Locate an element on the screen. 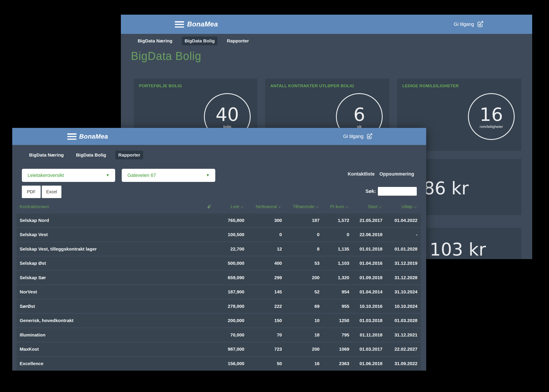  utlop-date-cell: 31.10.2024 is located at coordinates (402, 292).